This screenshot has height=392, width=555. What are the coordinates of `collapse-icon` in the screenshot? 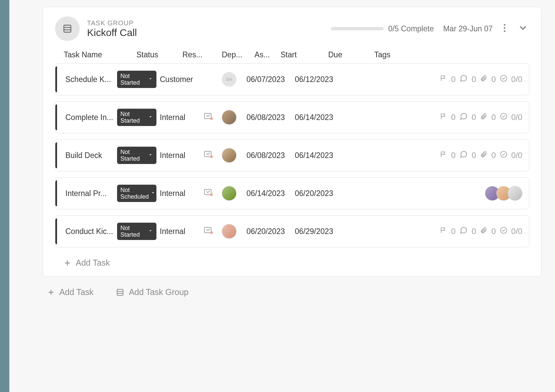 It's located at (523, 29).